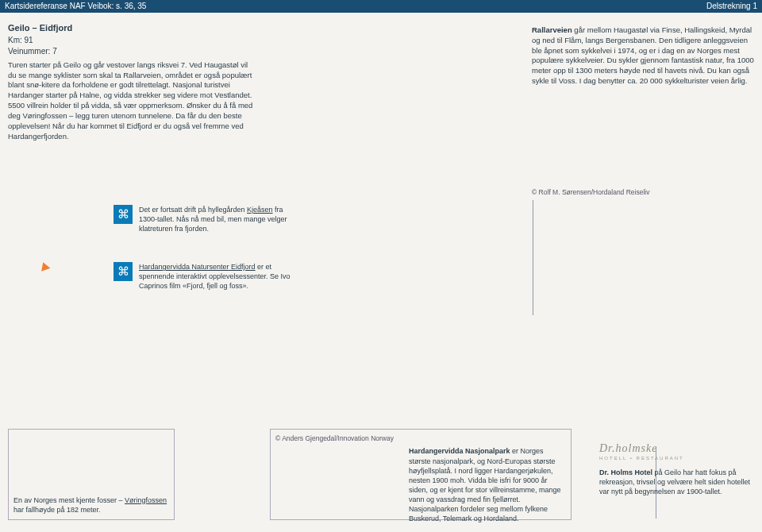 This screenshot has height=532, width=762. What do you see at coordinates (676, 482) in the screenshot?
I see `hotel-text: Dr. Holms Hotel på Geilo har hatt fokus …` at bounding box center [676, 482].